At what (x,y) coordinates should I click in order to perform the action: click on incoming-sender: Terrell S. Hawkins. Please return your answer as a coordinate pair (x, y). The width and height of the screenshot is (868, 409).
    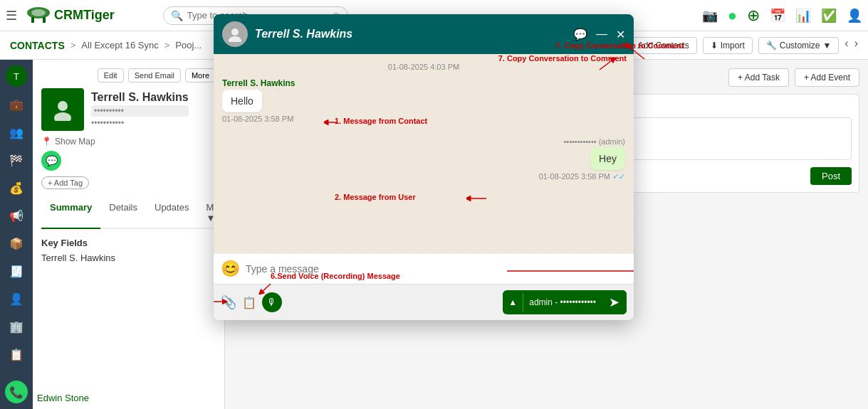
    Looking at the image, I should click on (259, 83).